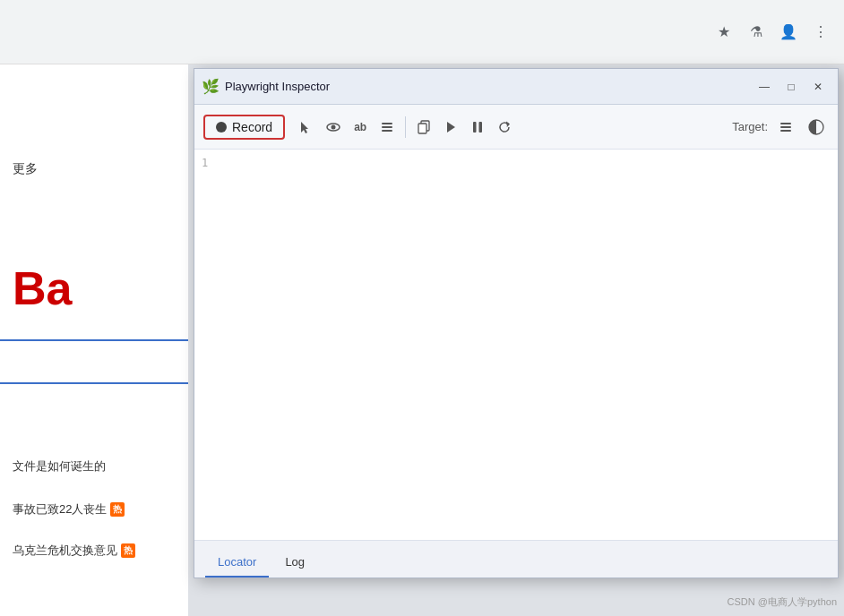  I want to click on pause-icon, so click(478, 127).